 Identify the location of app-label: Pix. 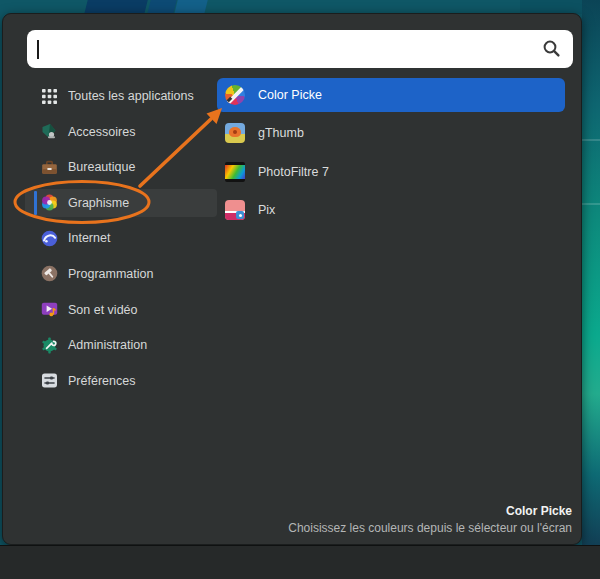
(266, 210).